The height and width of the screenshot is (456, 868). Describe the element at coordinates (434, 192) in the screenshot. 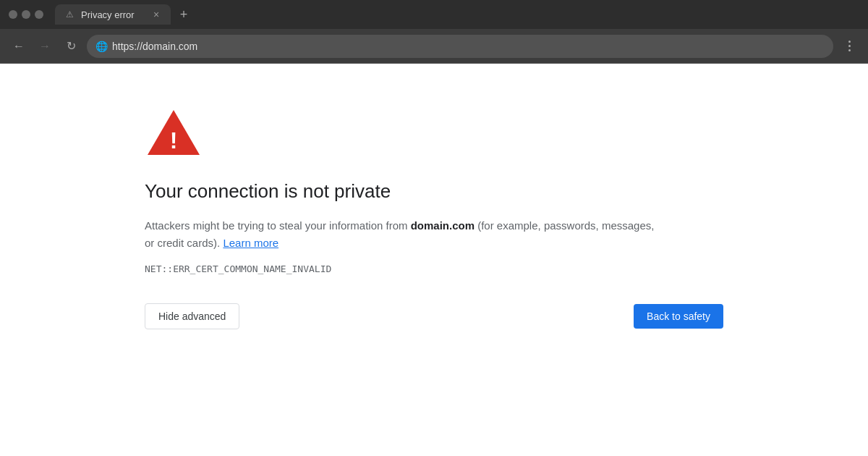

I see `error-title: Your connection is not private` at that location.